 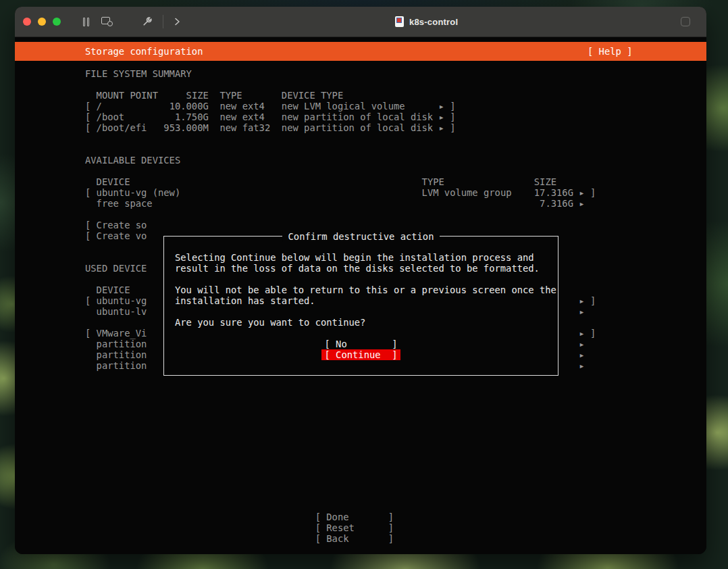 What do you see at coordinates (389, 74) in the screenshot?
I see `fs-summary-heading: FILE SYSTEM SUMMARY` at bounding box center [389, 74].